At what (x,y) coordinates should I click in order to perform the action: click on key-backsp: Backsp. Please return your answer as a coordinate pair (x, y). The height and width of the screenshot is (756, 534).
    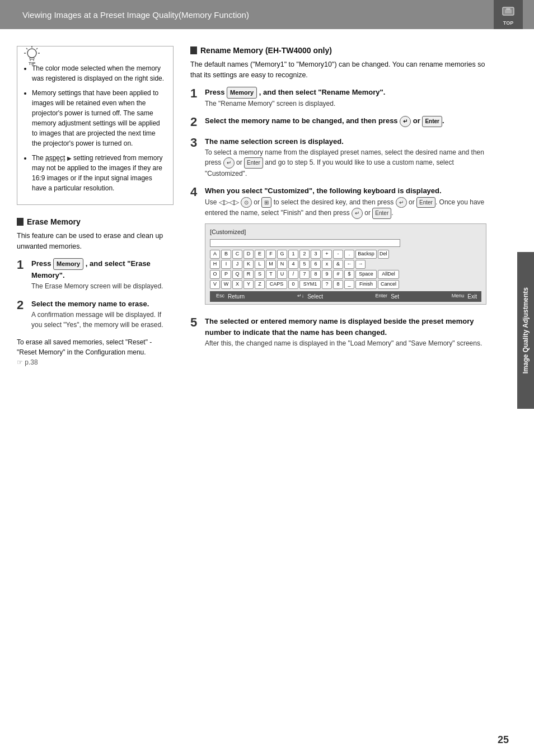
    Looking at the image, I should click on (366, 254).